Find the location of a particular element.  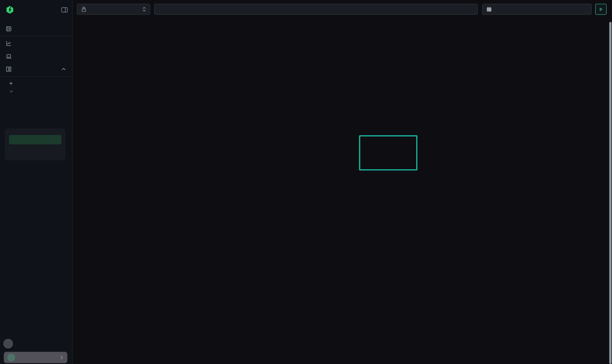

scrollbar-thumb is located at coordinates (611, 193).